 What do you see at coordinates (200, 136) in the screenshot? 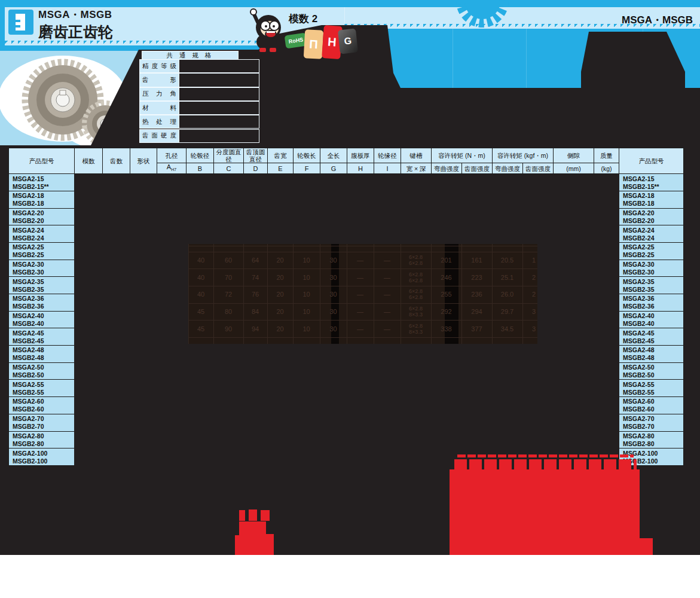
I see `spec-row: 齿面硬度` at bounding box center [200, 136].